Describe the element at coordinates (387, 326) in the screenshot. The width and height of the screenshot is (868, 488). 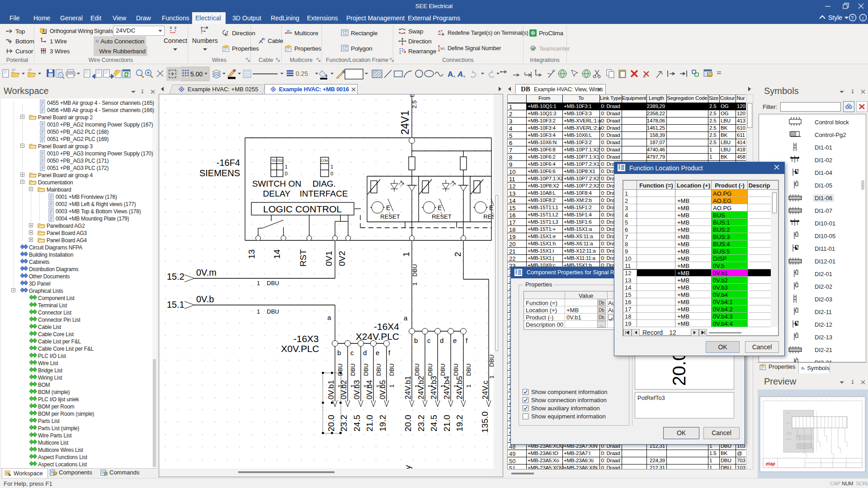
I see `svg-text: -16X4` at that location.